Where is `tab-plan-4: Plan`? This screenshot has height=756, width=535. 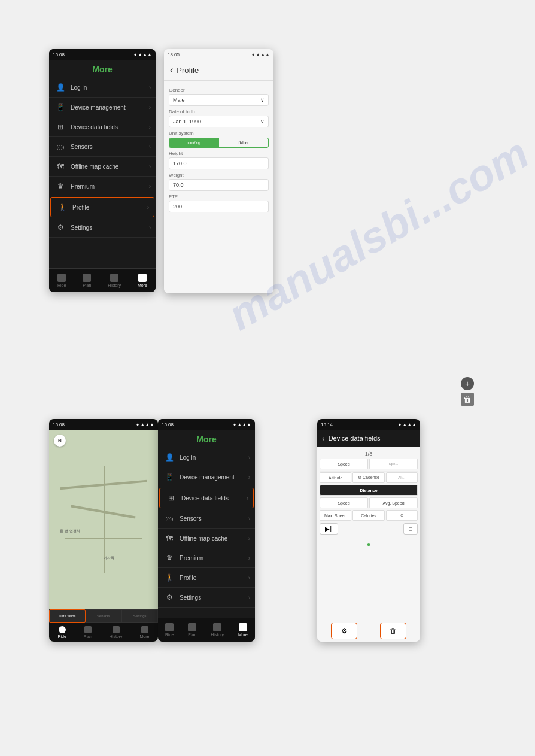 tab-plan-4: Plan is located at coordinates (192, 630).